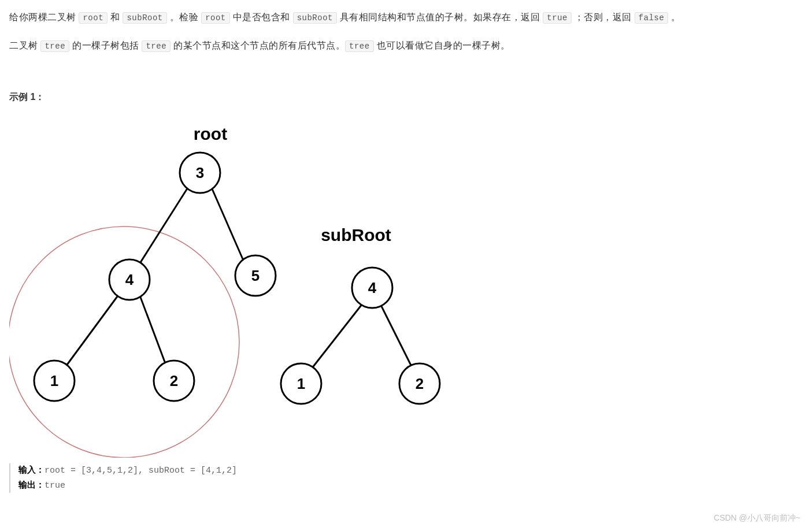  I want to click on text: 。检验, so click(184, 17).